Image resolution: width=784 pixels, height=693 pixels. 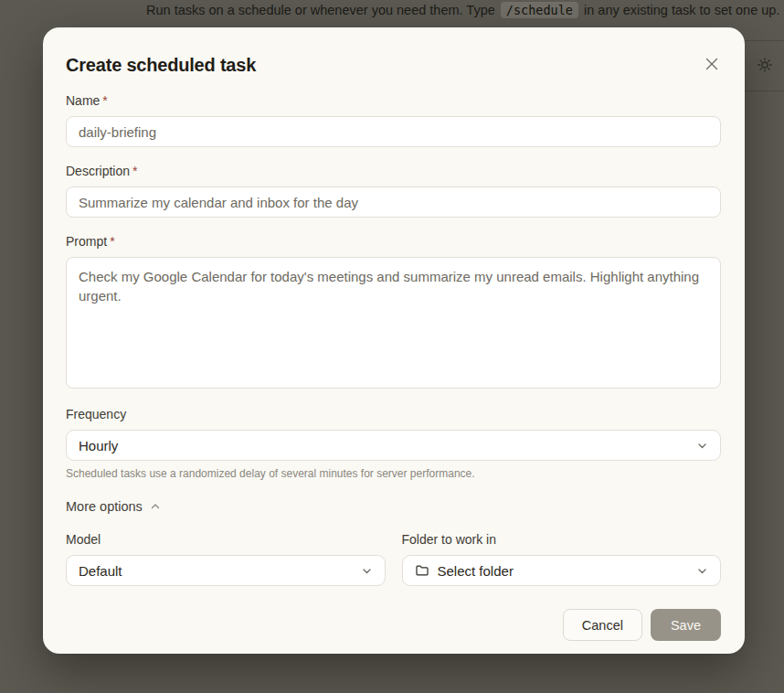 I want to click on name-label: Name*, so click(x=393, y=101).